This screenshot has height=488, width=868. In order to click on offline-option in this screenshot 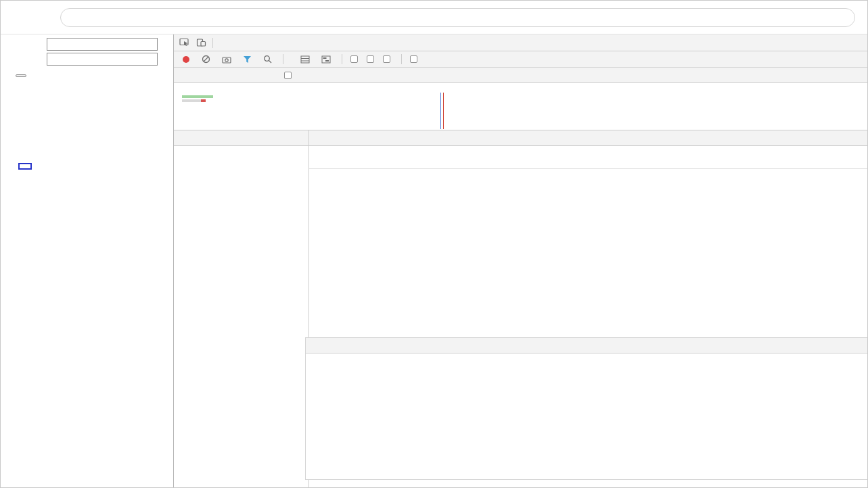, I will do `click(415, 59)`.